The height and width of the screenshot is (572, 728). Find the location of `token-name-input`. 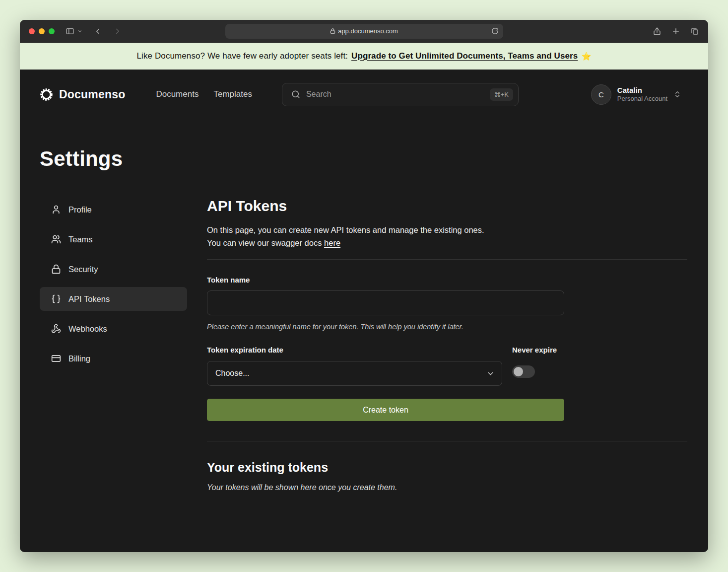

token-name-input is located at coordinates (386, 303).